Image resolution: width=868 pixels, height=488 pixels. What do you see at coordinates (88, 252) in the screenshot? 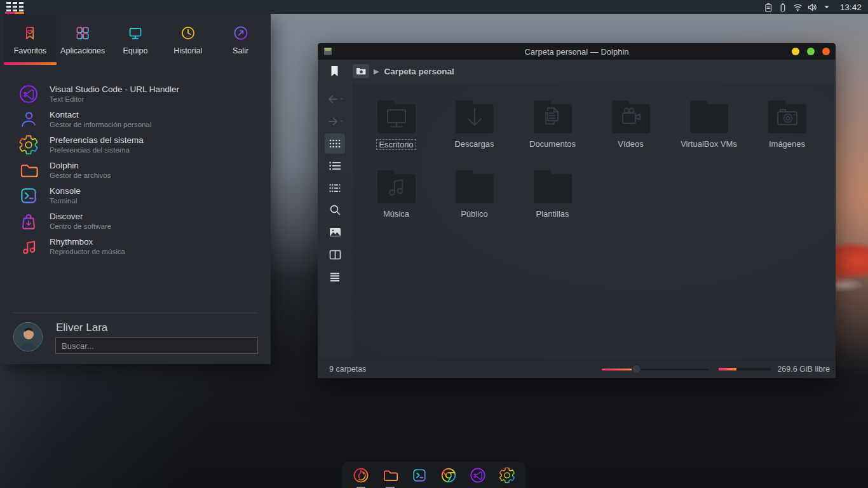
I see `app-description: Reproductor de música` at bounding box center [88, 252].